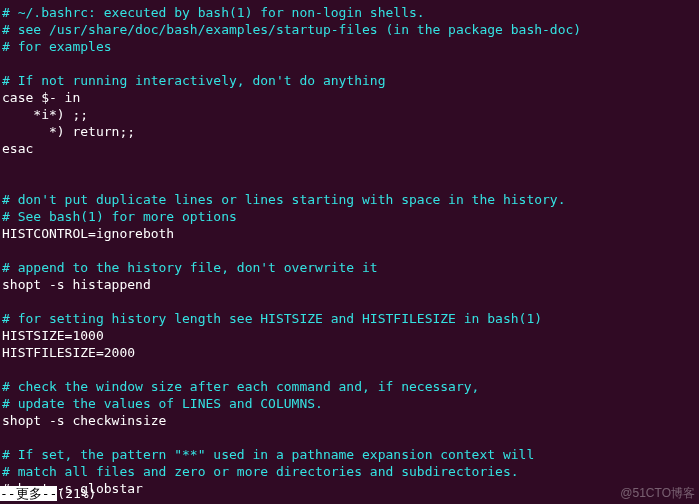 The image size is (699, 504). I want to click on file-line: HISTSIZE=1000, so click(350, 336).